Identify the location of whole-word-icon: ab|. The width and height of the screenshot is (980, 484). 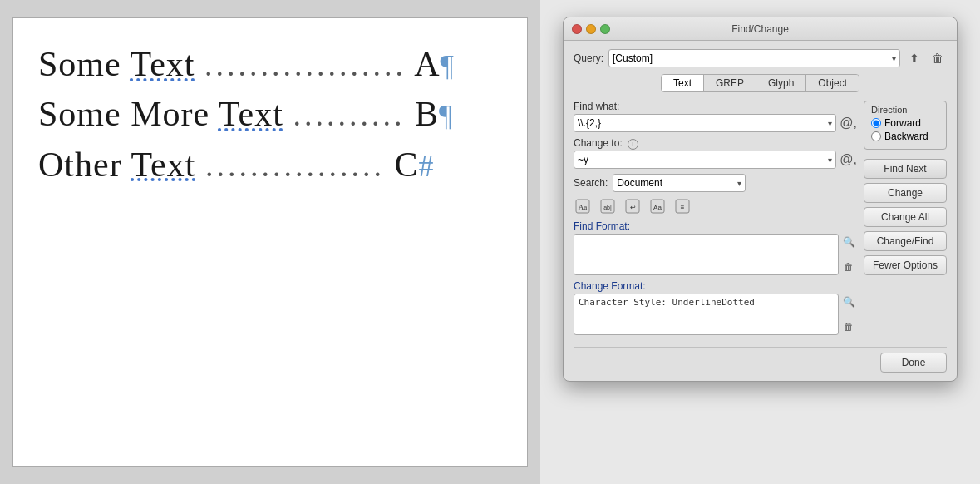
(608, 206).